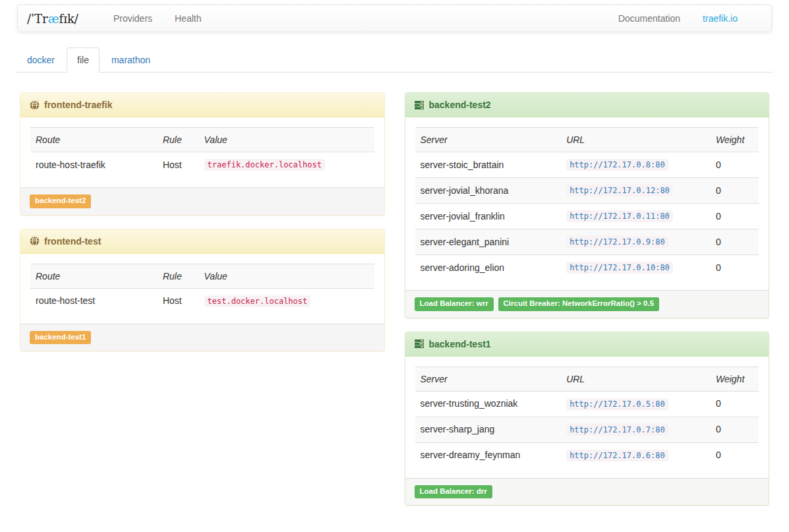 The height and width of the screenshot is (532, 789). What do you see at coordinates (488, 455) in the screenshot?
I see `server-name: server-dreamy_feynman` at bounding box center [488, 455].